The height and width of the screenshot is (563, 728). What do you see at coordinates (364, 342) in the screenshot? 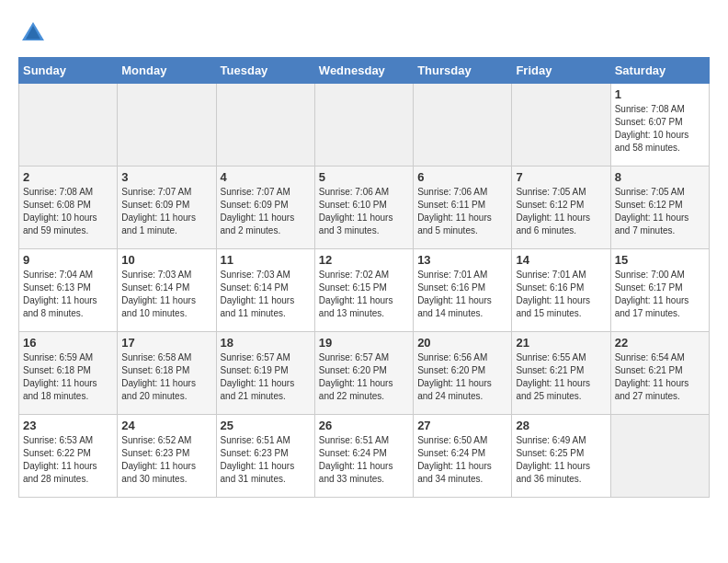
I see `day-number: 19` at bounding box center [364, 342].